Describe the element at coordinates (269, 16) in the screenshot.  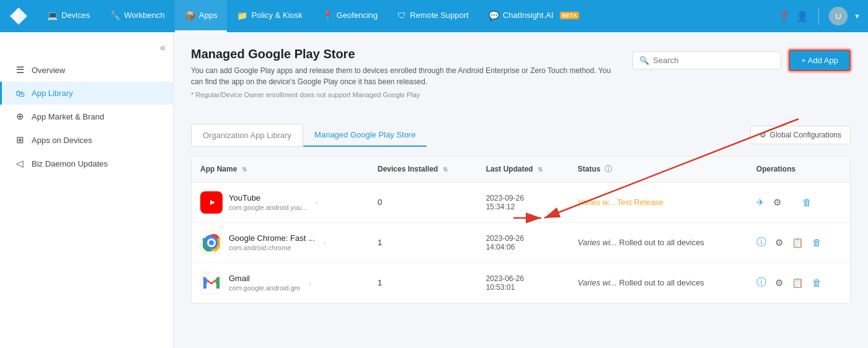
I see `nav-policy: 📁 Policy & Kiosk` at that location.